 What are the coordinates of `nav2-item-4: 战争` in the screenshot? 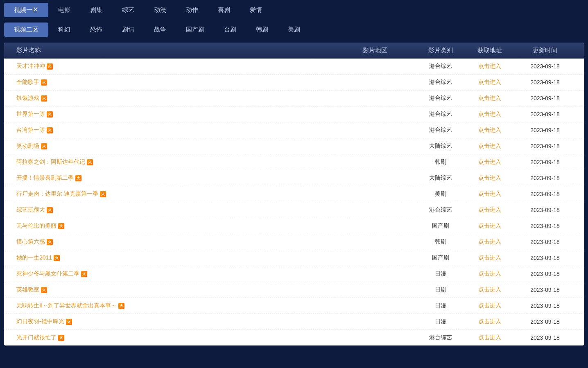 It's located at (160, 29).